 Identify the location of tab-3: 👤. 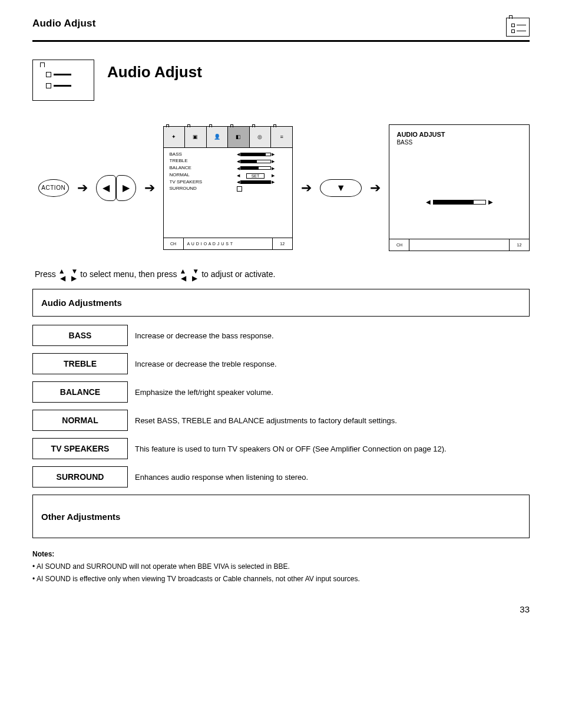
(218, 137).